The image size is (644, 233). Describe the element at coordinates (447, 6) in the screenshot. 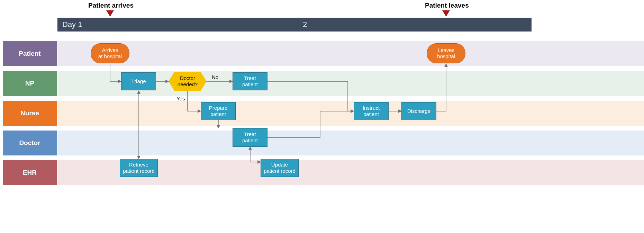

I see `milestone-end-label: Patient leaves` at that location.